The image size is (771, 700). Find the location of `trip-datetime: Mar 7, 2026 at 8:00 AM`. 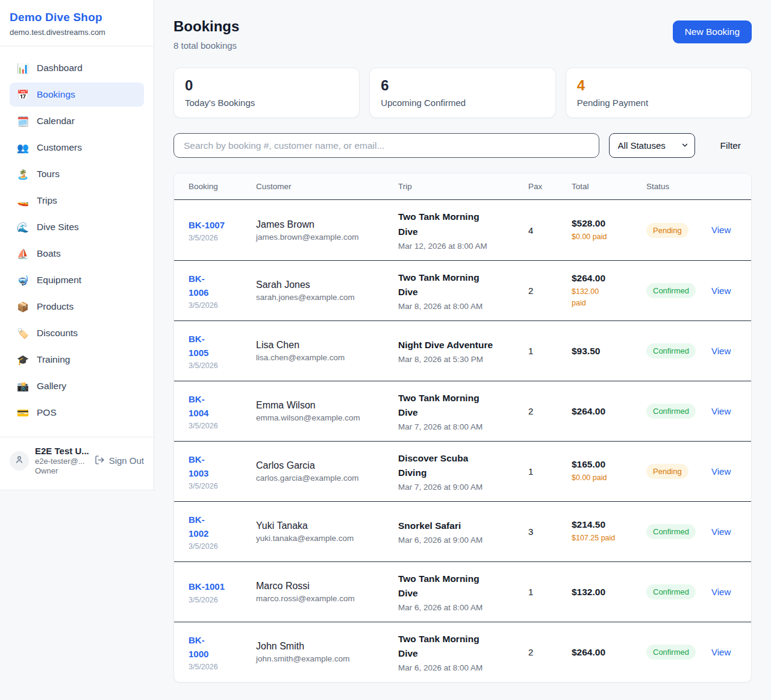

trip-datetime: Mar 7, 2026 at 8:00 AM is located at coordinates (463, 427).